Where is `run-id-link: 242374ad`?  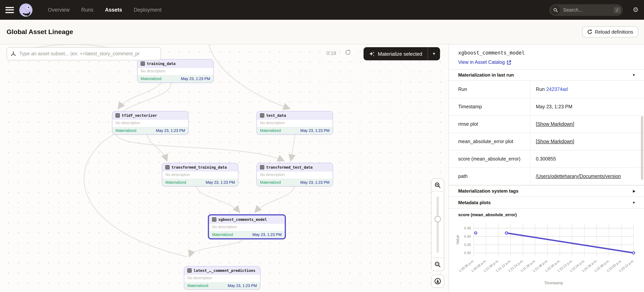
run-id-link: 242374ad is located at coordinates (557, 89).